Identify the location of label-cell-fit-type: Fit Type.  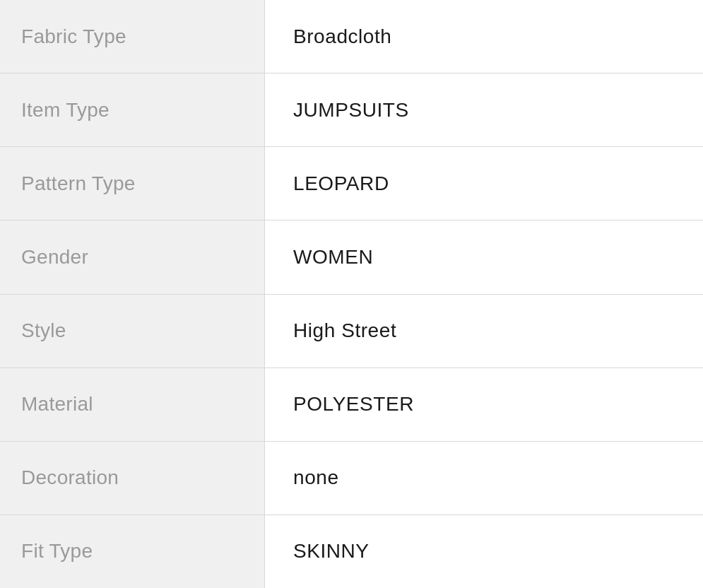
(133, 551).